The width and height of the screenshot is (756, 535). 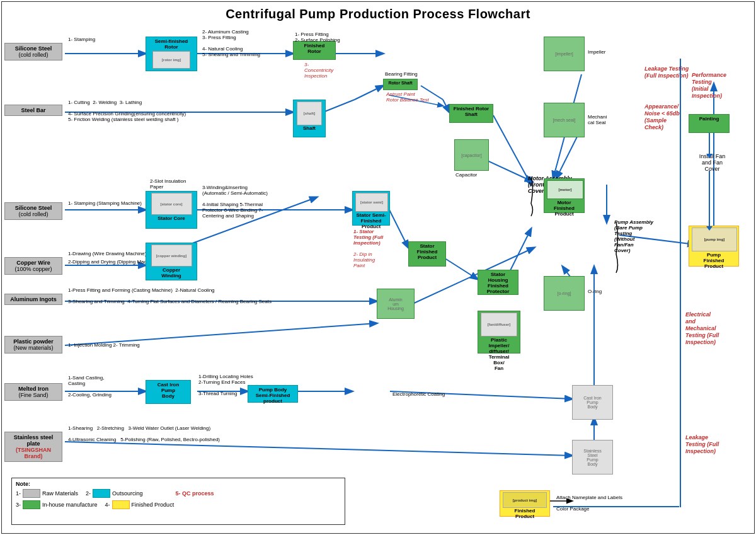 What do you see at coordinates (178, 502) in the screenshot?
I see `legend-box: Note: 1- Raw Materials 2- Outsourcing 5-…` at bounding box center [178, 502].